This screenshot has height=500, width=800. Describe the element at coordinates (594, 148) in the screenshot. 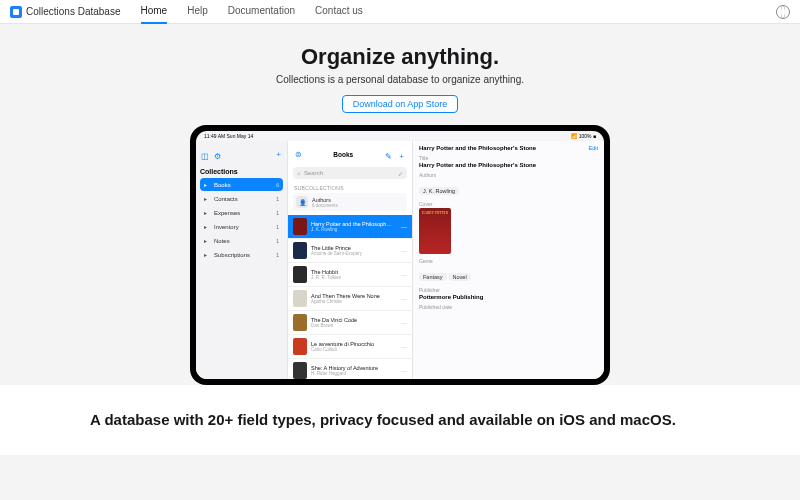

I see `edit-button: Edit` at that location.